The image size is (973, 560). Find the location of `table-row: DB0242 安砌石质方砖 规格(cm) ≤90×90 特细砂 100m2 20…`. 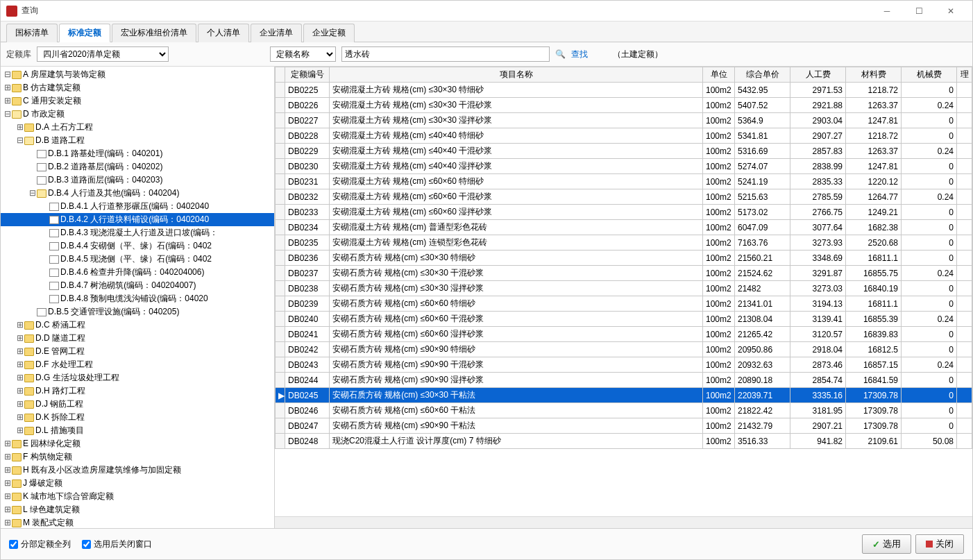

table-row: DB0242 安砌石质方砖 规格(cm) ≤90×90 特细砂 100m2 20… is located at coordinates (624, 350).